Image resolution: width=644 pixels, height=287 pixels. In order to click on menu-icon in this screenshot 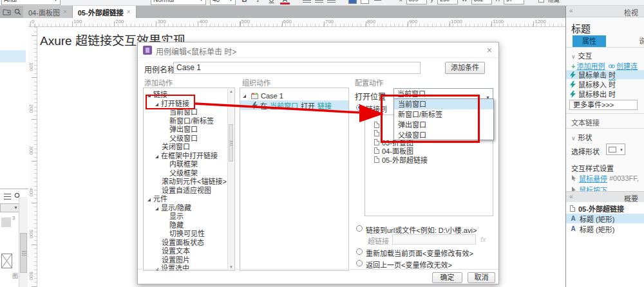, I will do `click(8, 197)`.